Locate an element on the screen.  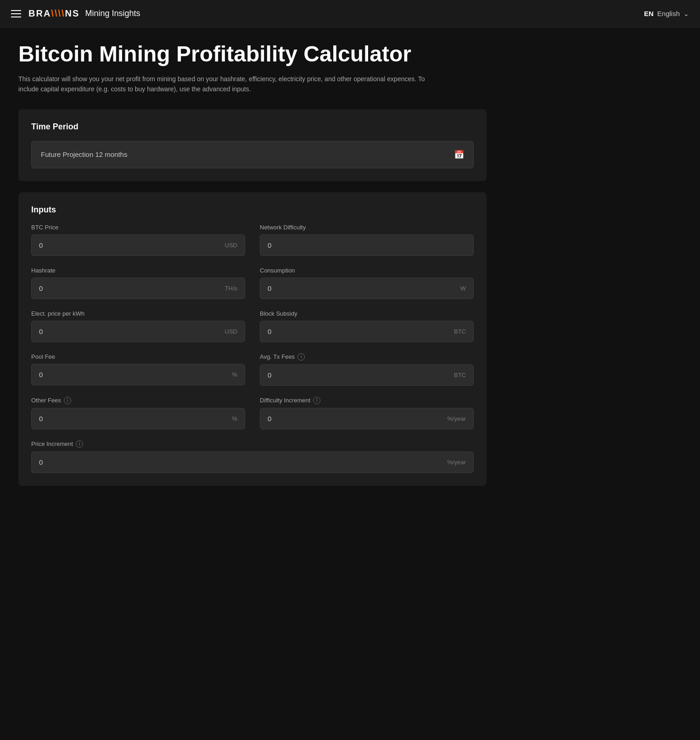
difficulty-increment-info-icon: i is located at coordinates (317, 401).